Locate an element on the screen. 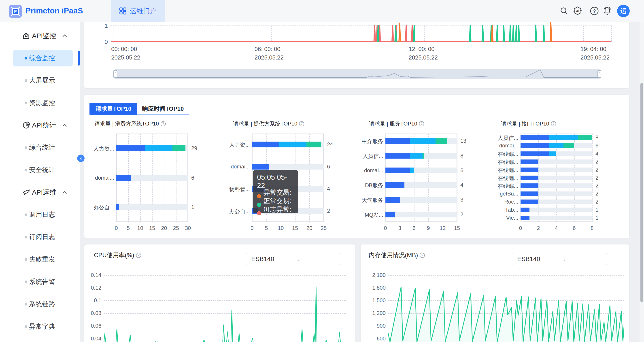  sidebar-item-label: 订阅日志 is located at coordinates (42, 237).